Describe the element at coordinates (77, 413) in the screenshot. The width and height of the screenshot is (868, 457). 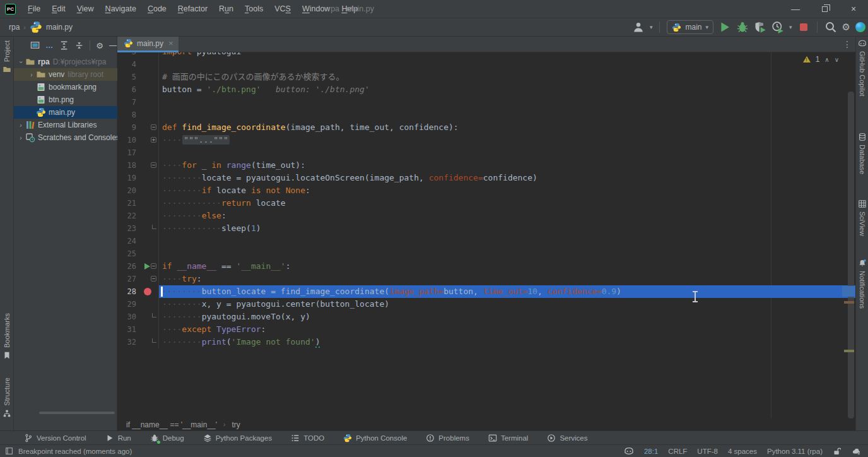
I see `horizontal-scrollbar` at that location.